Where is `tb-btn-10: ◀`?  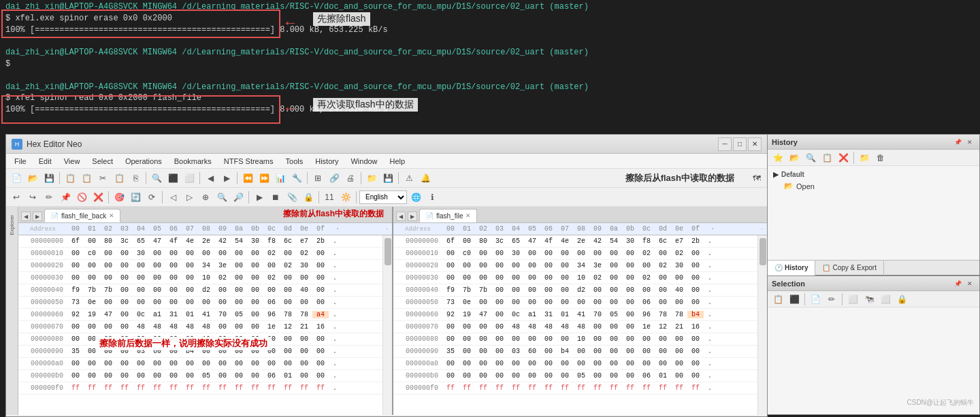 tb-btn-10: ◀ is located at coordinates (210, 178).